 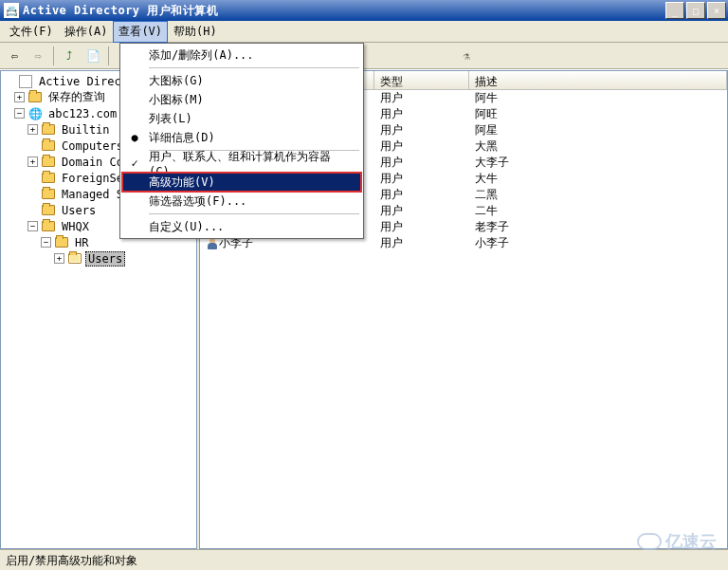 I want to click on watermark: 亿速云, so click(x=677, y=542).